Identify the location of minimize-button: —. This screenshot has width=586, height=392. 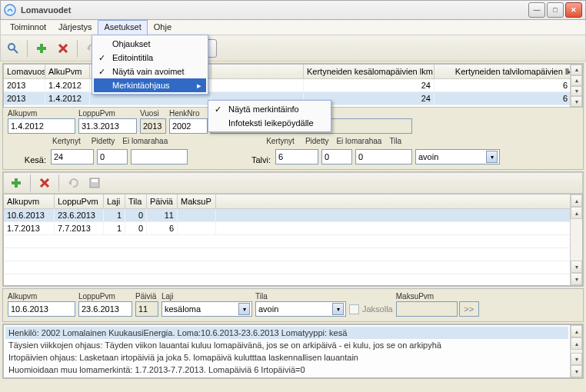
(537, 10).